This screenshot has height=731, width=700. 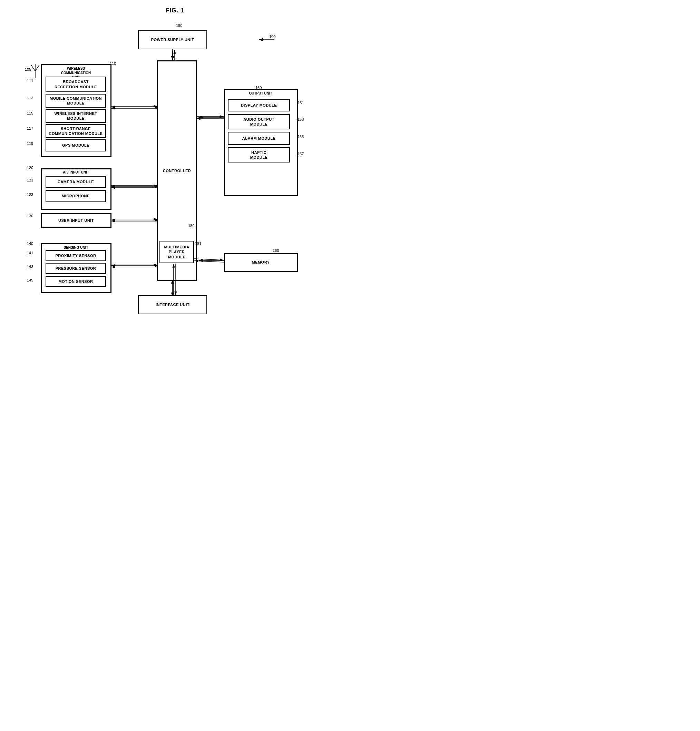 I want to click on ref-111: 111, so click(x=30, y=81).